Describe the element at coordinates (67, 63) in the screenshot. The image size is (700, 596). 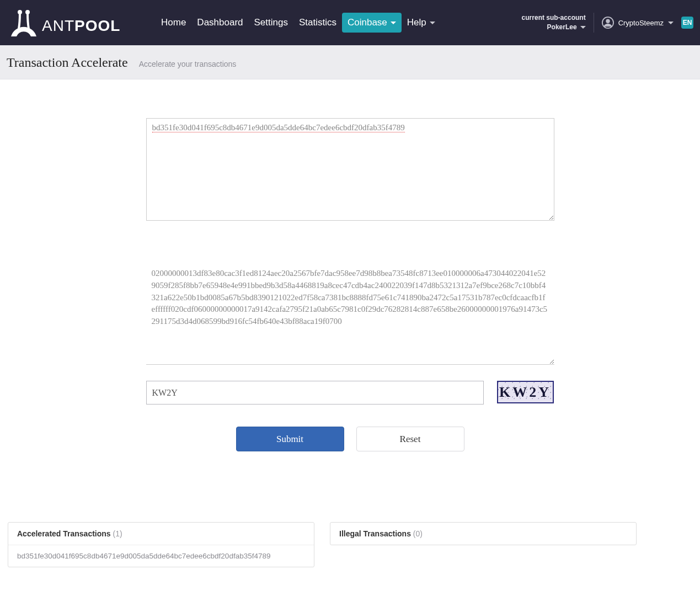
I see `page-title: Transaction Accelerate` at that location.